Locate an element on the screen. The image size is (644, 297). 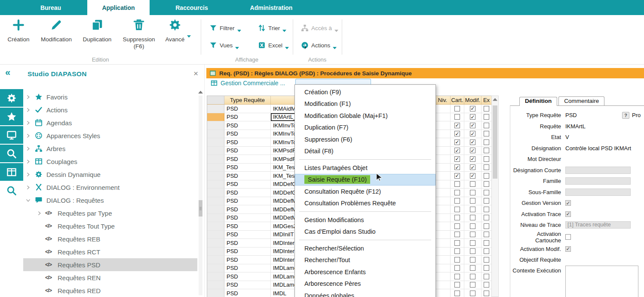
menu-item-listes-partag-es-objet: Listes Partagées Objet is located at coordinates (365, 168).